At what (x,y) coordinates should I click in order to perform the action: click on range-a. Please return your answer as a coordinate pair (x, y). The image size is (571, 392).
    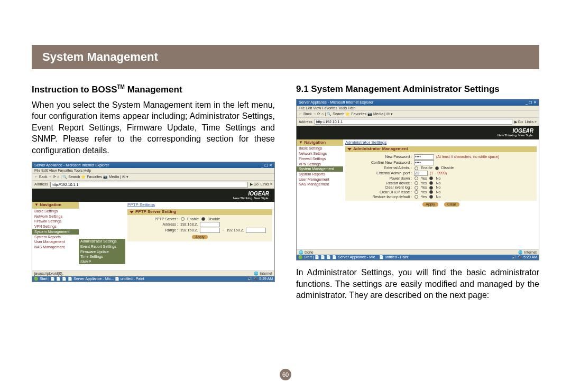
    Looking at the image, I should click on (210, 230).